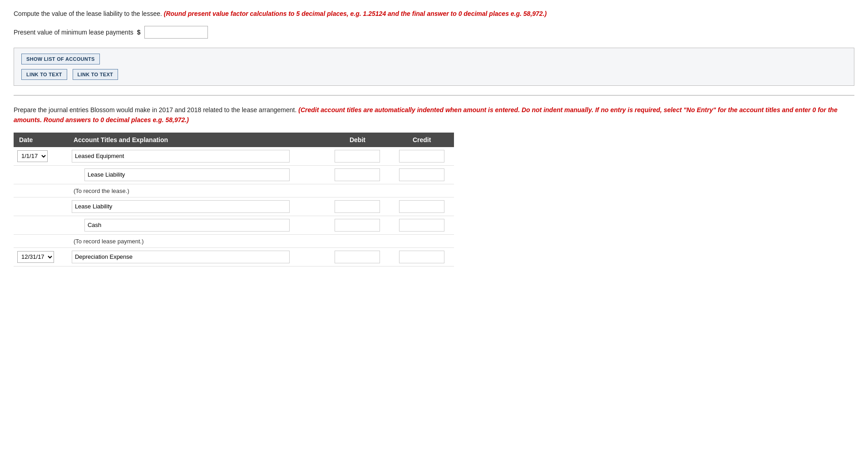  I want to click on table-row-note: (To record lease payment.), so click(234, 241).